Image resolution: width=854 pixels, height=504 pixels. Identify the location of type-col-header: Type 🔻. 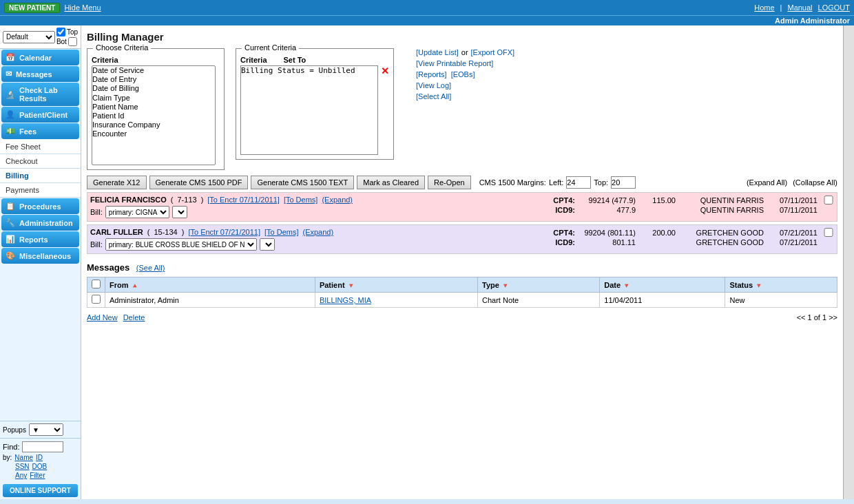
(539, 285).